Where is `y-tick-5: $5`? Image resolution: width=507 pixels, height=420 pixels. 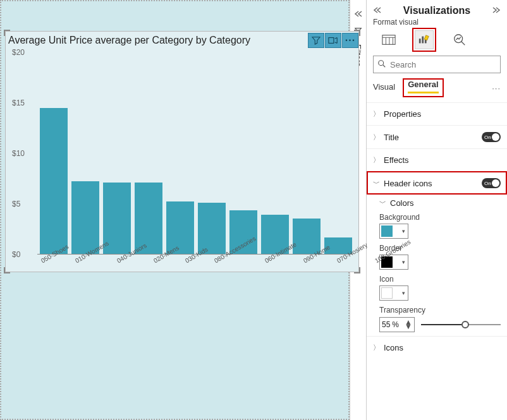
y-tick-5: $5 is located at coordinates (16, 204).